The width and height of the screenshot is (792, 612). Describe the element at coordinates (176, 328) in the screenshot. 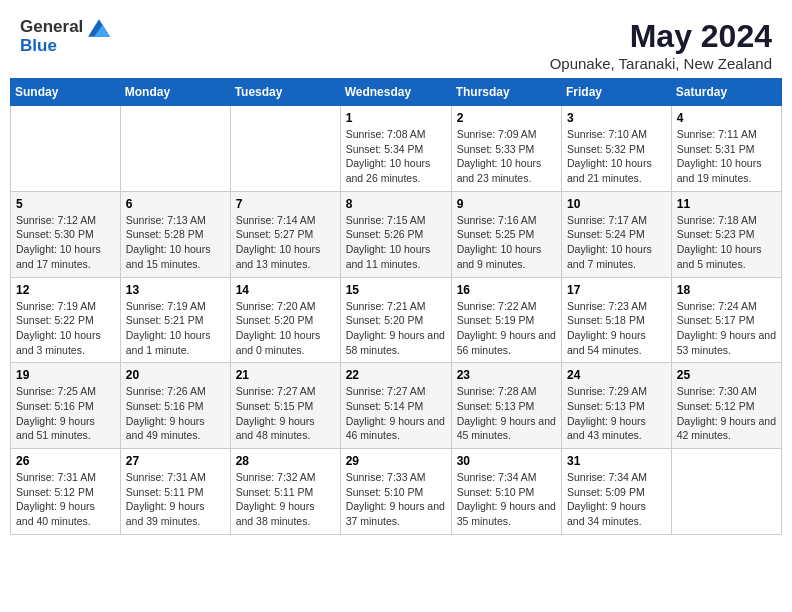

I see `day-info: Sunrise: 7:19 AMSunset: 5:21 PMDaylight:…` at that location.